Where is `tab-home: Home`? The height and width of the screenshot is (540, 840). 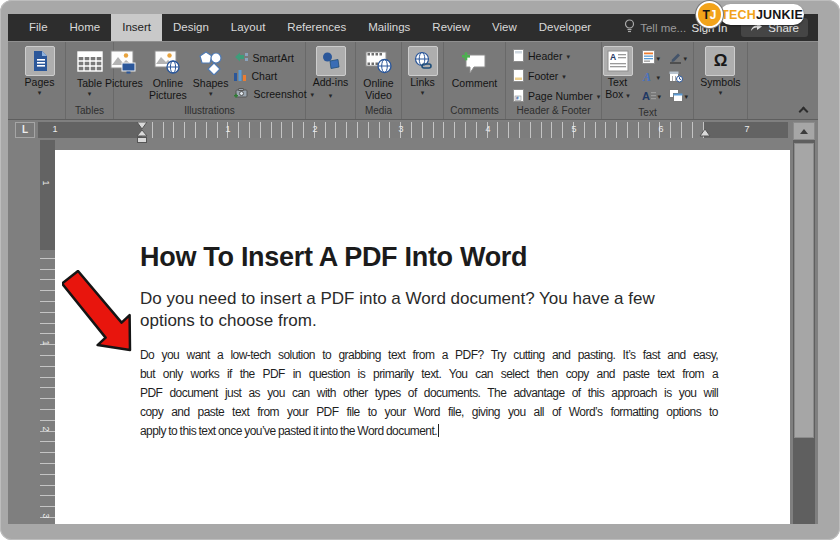 tab-home: Home is located at coordinates (86, 28).